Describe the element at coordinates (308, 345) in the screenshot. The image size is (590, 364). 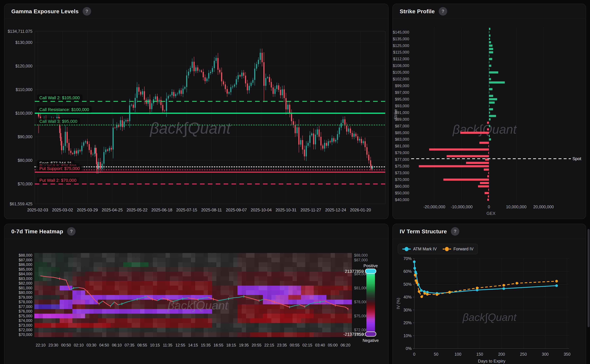
I see `svg-text: 02:15` at that location.